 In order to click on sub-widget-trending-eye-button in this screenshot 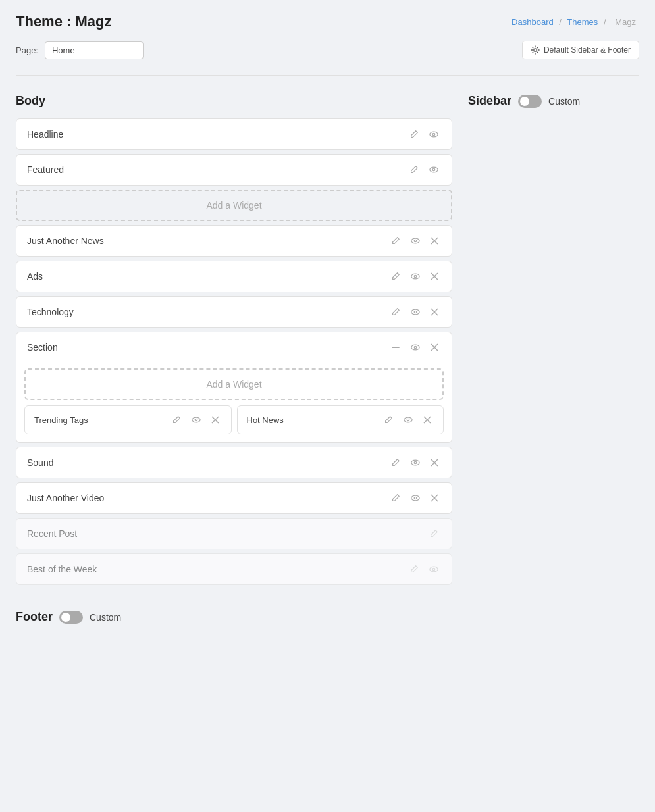, I will do `click(196, 420)`.